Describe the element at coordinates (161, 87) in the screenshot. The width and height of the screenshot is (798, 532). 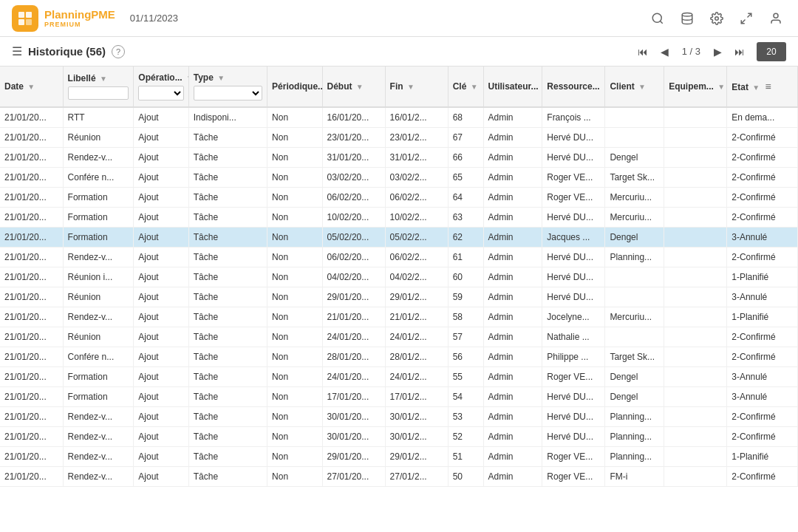
I see `col-header-operation: Opératio... ▼ Ajout` at that location.